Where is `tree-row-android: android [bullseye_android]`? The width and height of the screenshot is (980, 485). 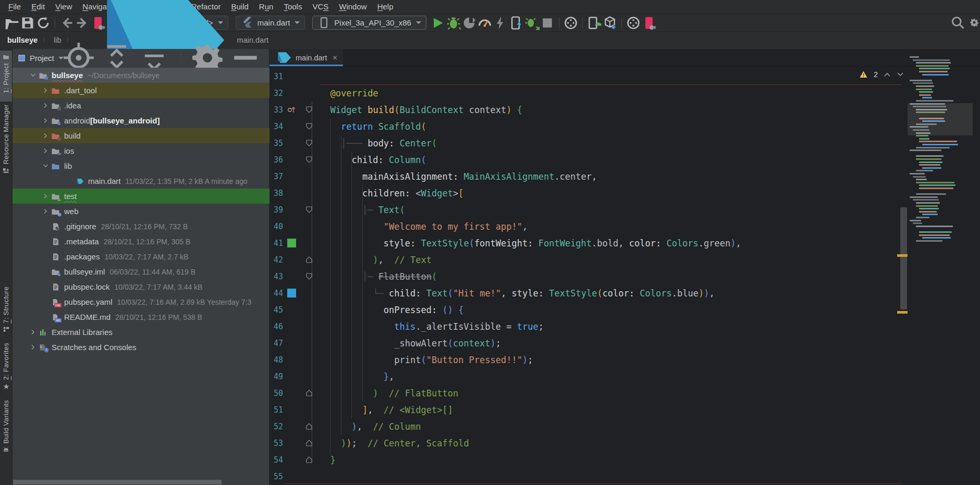
tree-row-android: android [bullseye_android] is located at coordinates (154, 121).